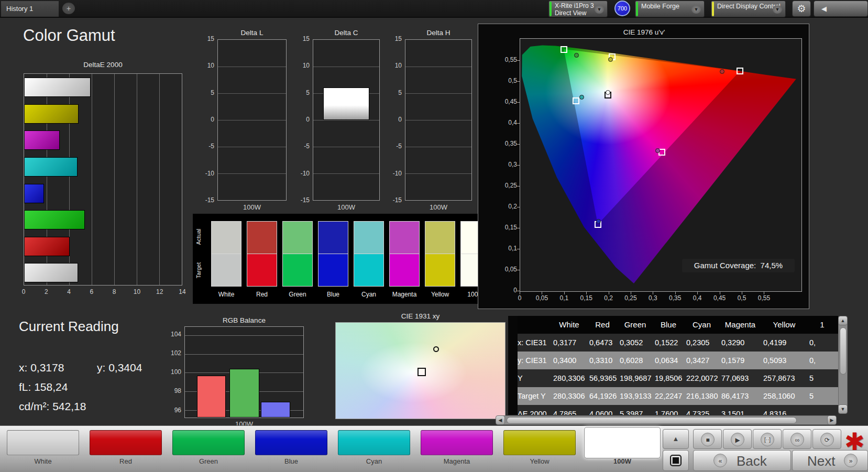 The image size is (868, 472). I want to click on reading-fl: fL: 158,24, so click(43, 387).